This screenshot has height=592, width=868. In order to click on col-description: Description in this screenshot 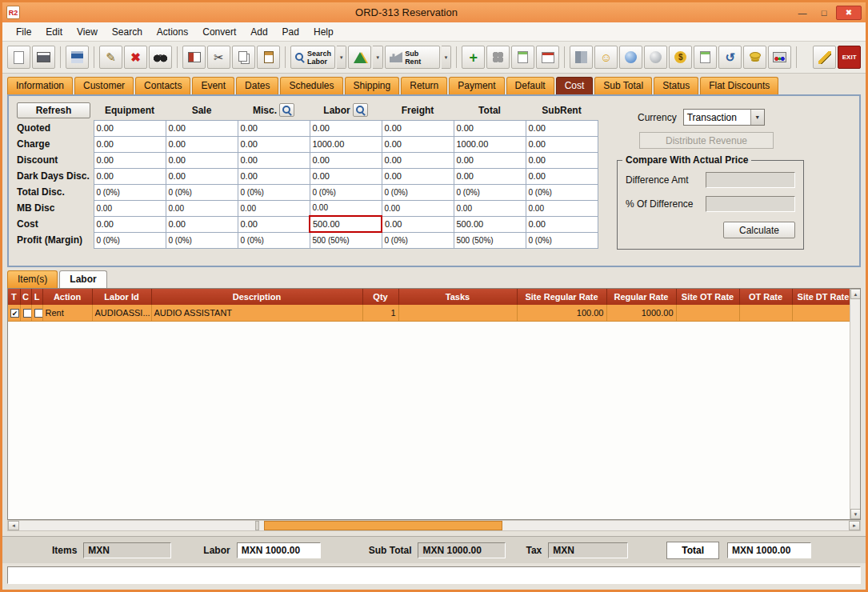, I will do `click(257, 297)`.